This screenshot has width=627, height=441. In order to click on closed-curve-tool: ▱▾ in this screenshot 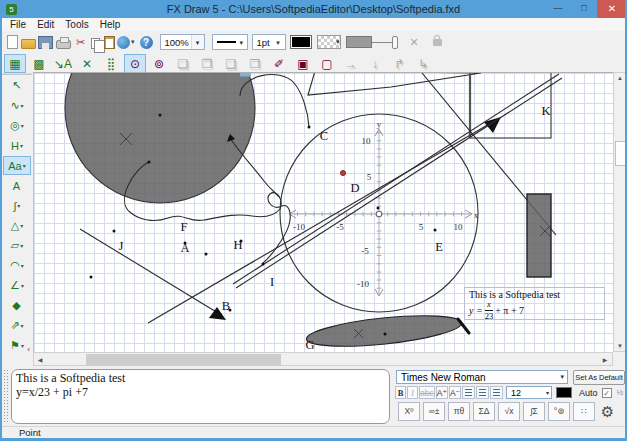, I will do `click(17, 246)`.